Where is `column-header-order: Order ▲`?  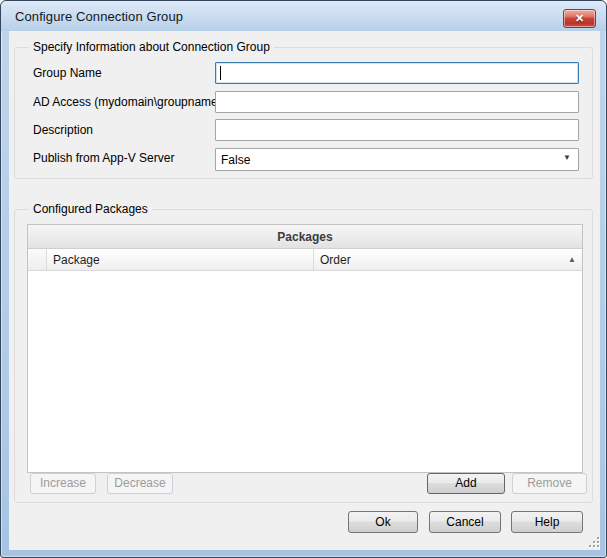 column-header-order: Order ▲ is located at coordinates (448, 260).